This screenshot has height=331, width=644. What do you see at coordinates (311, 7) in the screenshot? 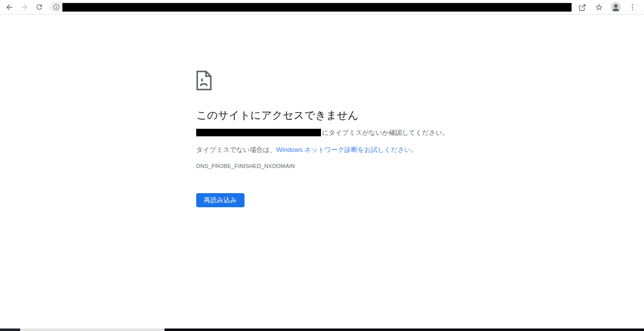
I see `address-bar` at bounding box center [311, 7].